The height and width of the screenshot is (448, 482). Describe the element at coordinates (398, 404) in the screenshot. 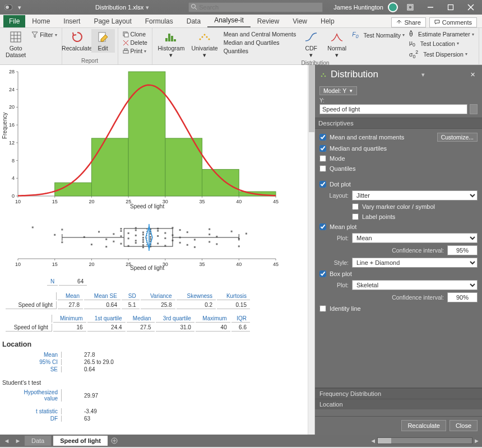

I see `location-header: Location` at that location.